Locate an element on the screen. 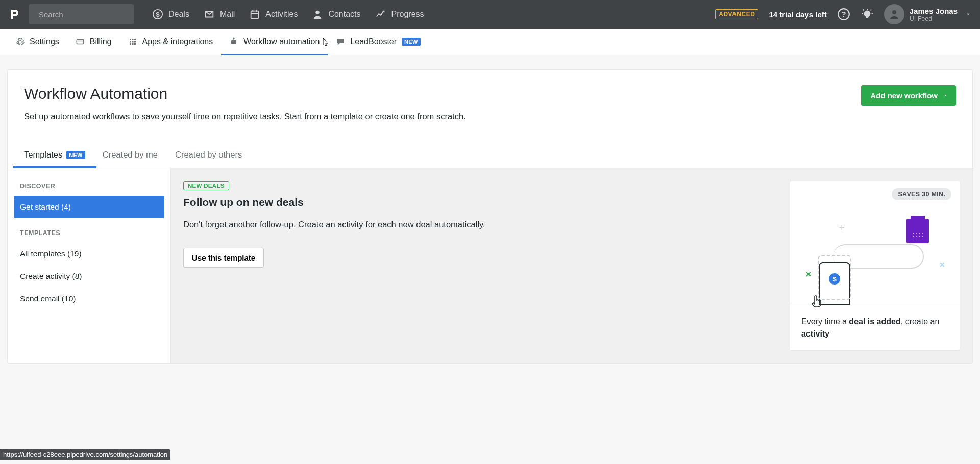 The height and width of the screenshot is (464, 980). sidebar-head-discover: DISCOVER is located at coordinates (89, 188).